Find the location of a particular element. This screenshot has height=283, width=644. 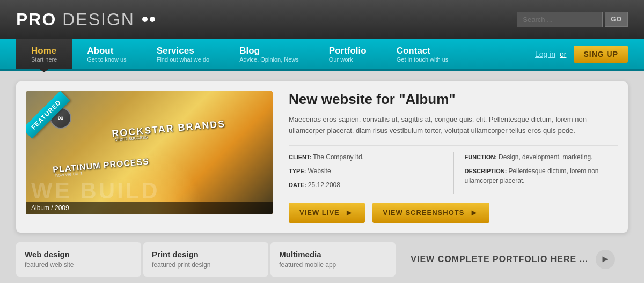

login-area: Log in or is located at coordinates (552, 54).